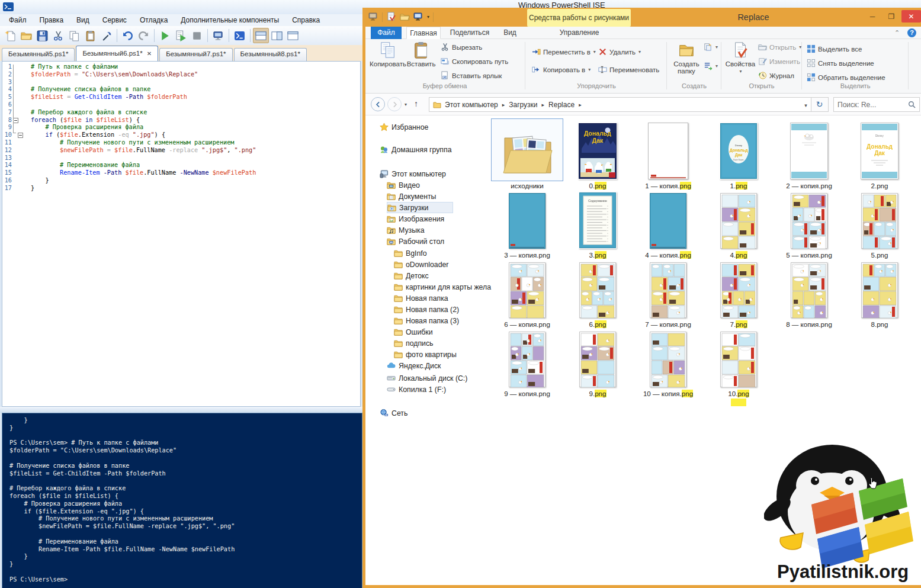 This screenshot has height=588, width=921. I want to click on file-item-9-копия.png: 9 — копия.png, so click(527, 362).